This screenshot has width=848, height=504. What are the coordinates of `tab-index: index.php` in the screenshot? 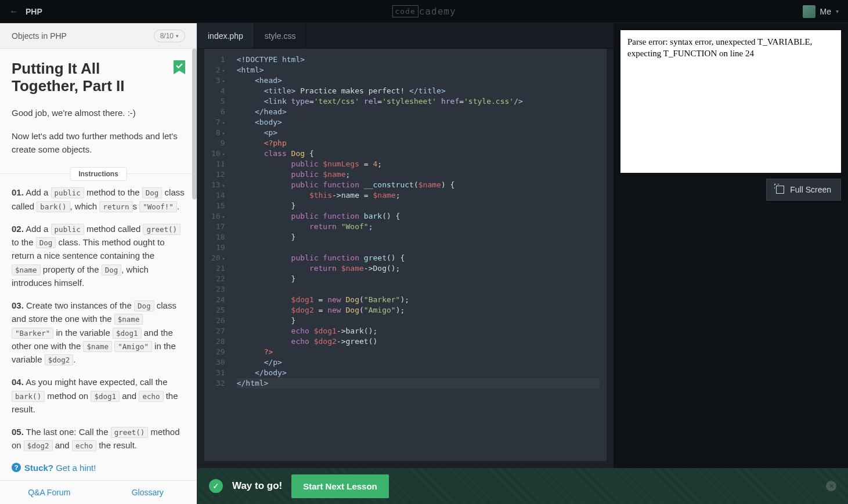 It's located at (226, 36).